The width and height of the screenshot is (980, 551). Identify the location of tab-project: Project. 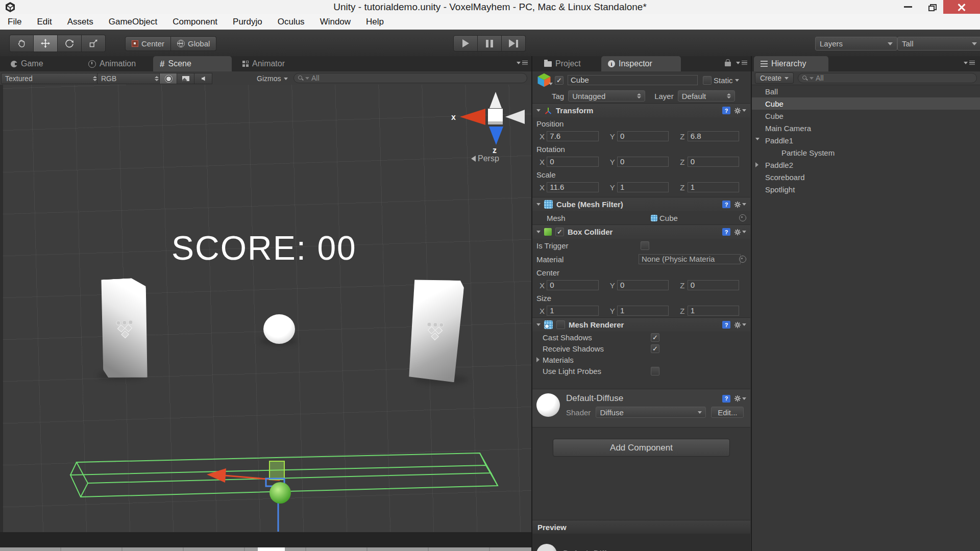
(562, 64).